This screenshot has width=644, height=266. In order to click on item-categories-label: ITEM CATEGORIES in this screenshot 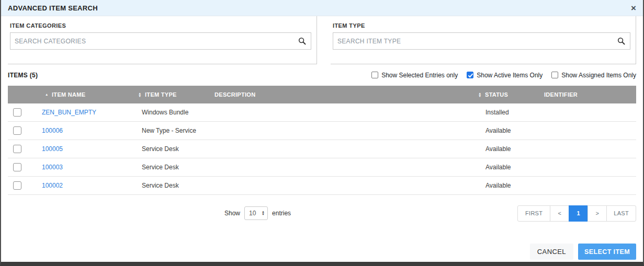, I will do `click(161, 26)`.